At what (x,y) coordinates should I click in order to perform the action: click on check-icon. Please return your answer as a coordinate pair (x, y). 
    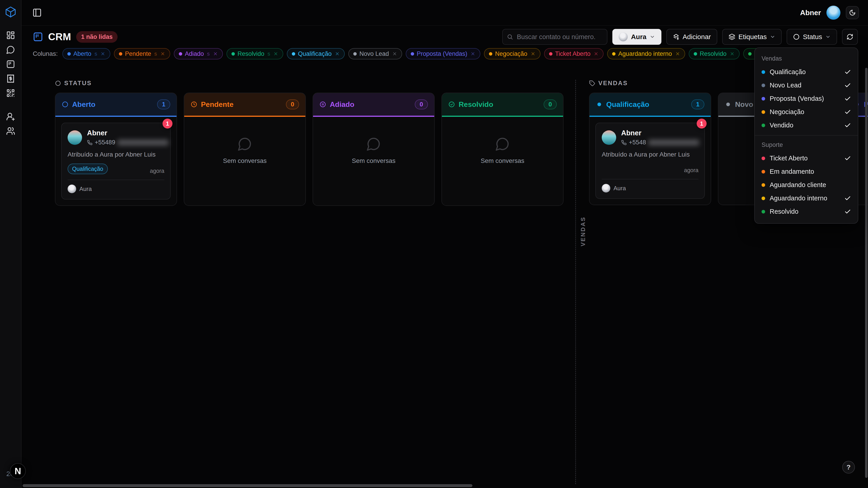
    Looking at the image, I should click on (848, 72).